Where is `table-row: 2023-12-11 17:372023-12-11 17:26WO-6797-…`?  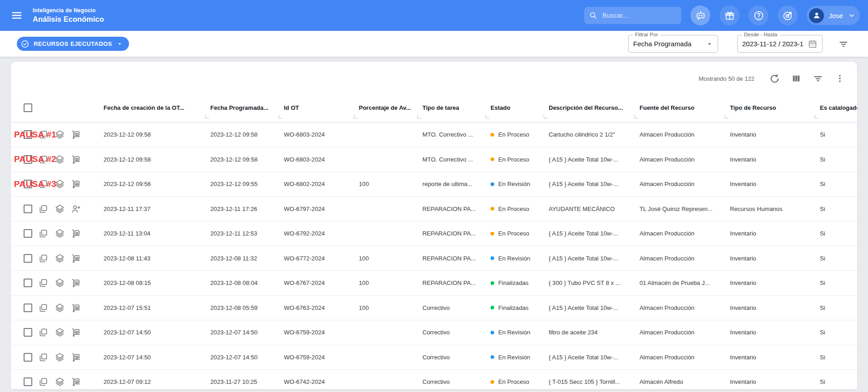
table-row: 2023-12-11 17:372023-12-11 17:26WO-6797-… is located at coordinates (434, 210).